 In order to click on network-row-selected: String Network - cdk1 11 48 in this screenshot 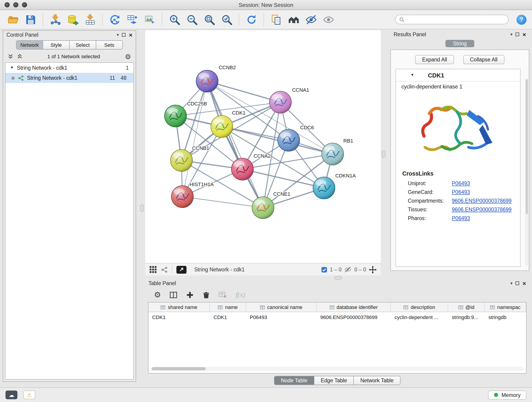, I will do `click(69, 78)`.